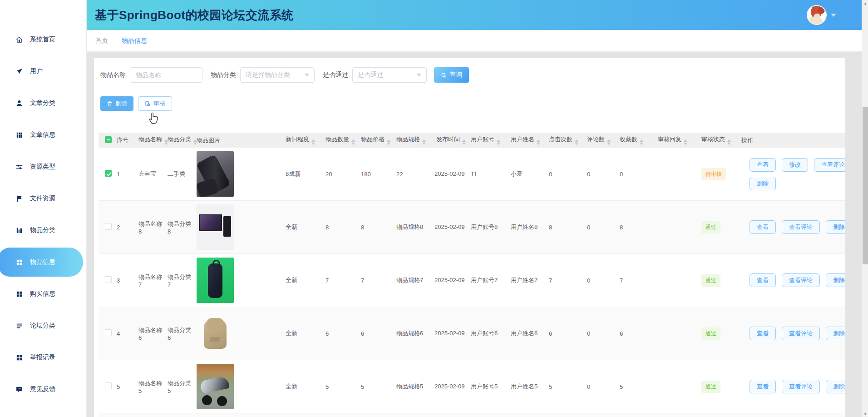 The image size is (868, 417). Describe the element at coordinates (412, 227) in the screenshot. I see `cell-spec: 物品规格8` at that location.